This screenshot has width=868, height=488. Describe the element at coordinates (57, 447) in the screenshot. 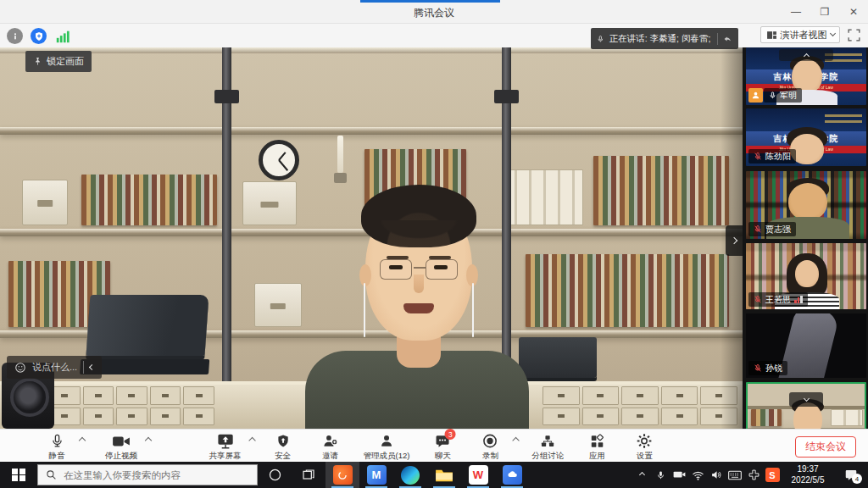

I see `mute-button: 静音` at that location.